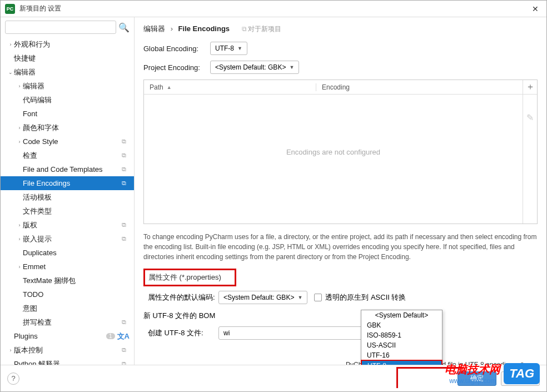 This screenshot has width=547, height=392. I want to click on dropdown-option: ISO-8859-1, so click(401, 335).